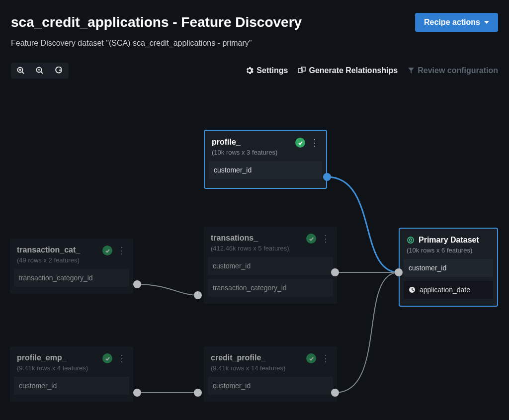 The width and height of the screenshot is (509, 420). What do you see at coordinates (59, 71) in the screenshot?
I see `refresh-icon` at bounding box center [59, 71].